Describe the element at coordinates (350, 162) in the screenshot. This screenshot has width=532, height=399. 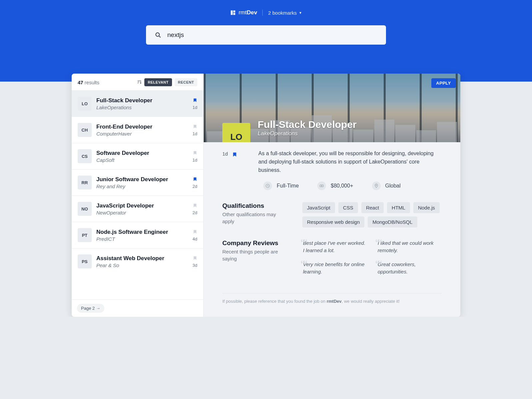
I see `detail-description: As a full-stack developer, you will be r…` at that location.